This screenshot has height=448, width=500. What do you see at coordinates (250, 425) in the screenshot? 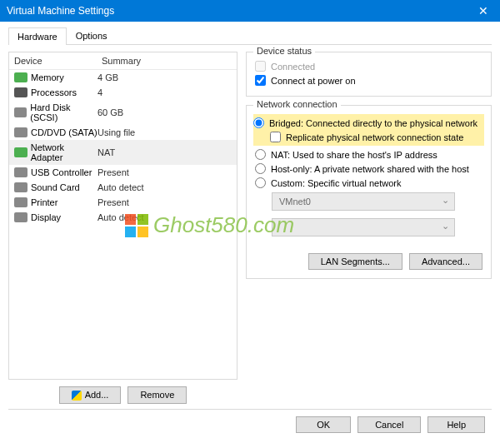
I see `dialog-footer: OK Cancel Help` at bounding box center [250, 425].